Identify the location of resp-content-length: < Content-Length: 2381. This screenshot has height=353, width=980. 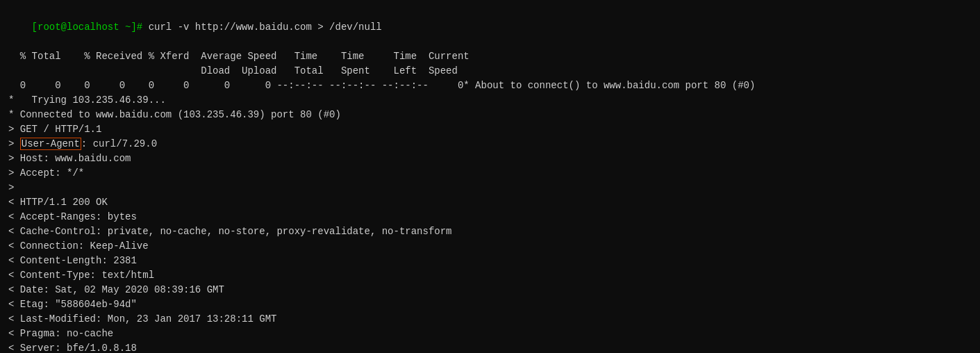
(490, 261).